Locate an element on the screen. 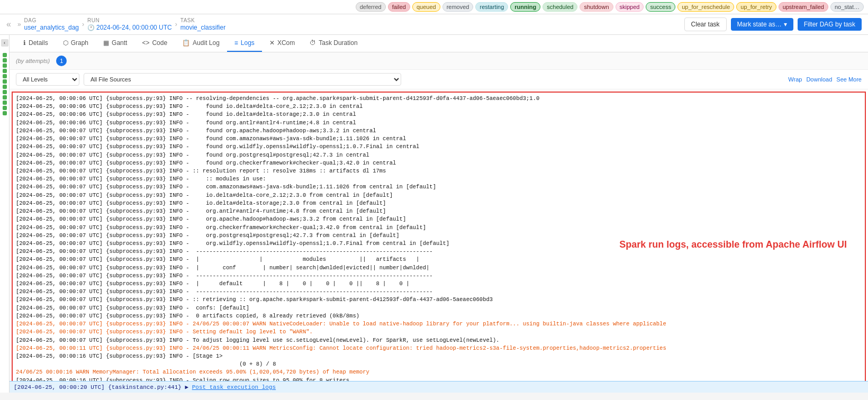 The height and width of the screenshot is (400, 868). file-source-select: All File Sources is located at coordinates (242, 79).